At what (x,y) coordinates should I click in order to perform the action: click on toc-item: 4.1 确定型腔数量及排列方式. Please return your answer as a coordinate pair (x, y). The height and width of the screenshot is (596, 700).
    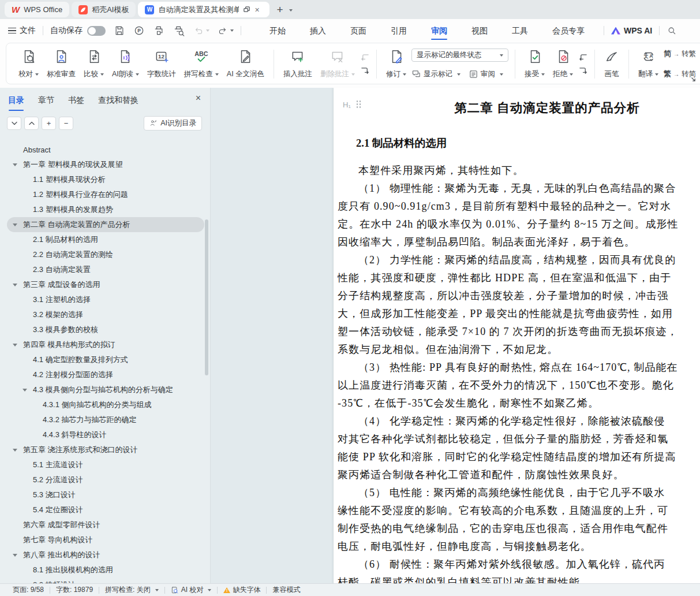
    Looking at the image, I should click on (106, 360).